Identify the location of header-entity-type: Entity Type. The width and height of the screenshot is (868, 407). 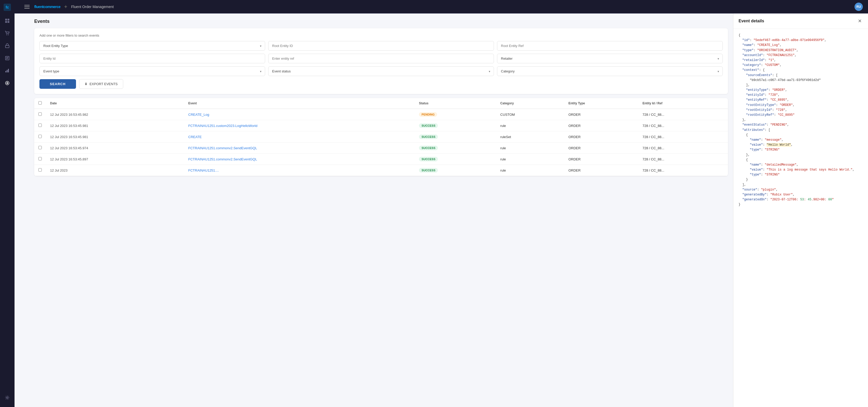
(601, 104).